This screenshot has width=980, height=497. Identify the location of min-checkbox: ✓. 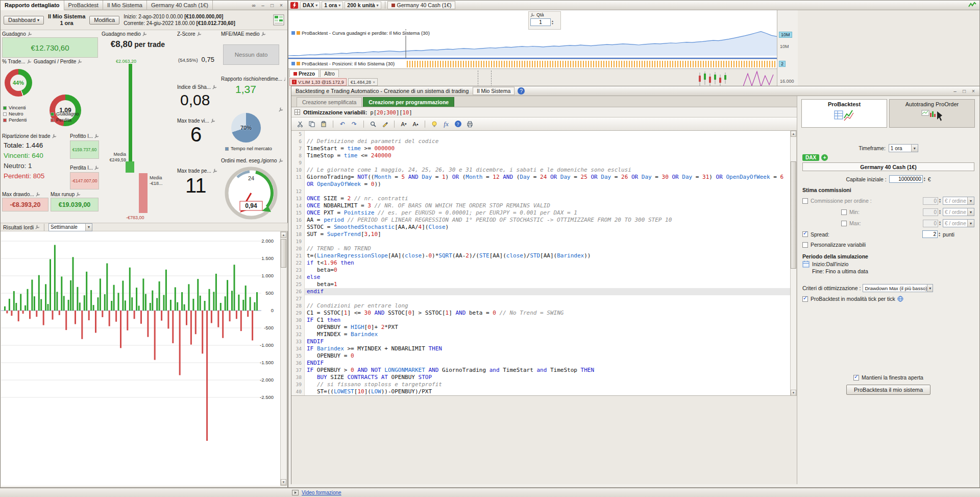
(844, 212).